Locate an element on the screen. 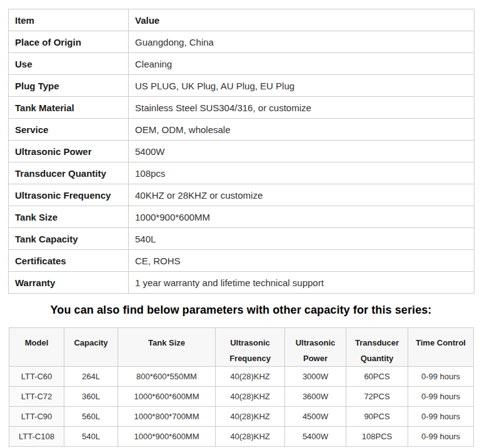 This screenshot has width=482, height=448. spec-value-cell: Cleaning is located at coordinates (301, 64).